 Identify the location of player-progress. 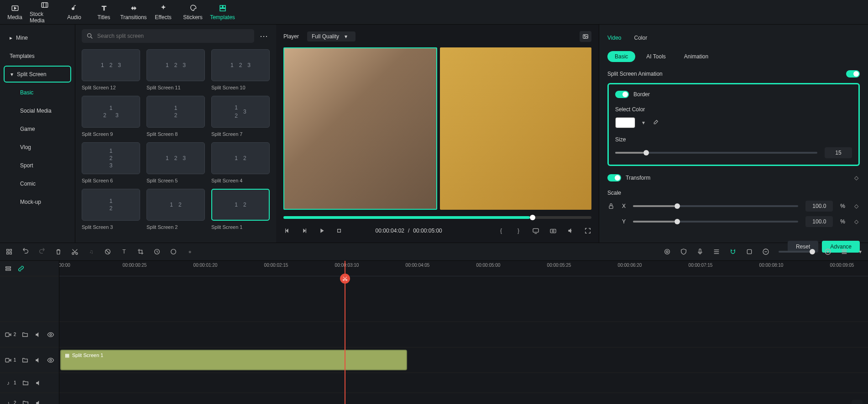
(437, 218).